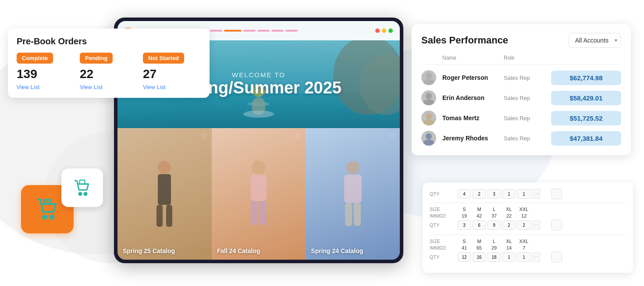 The width and height of the screenshot is (644, 286). Describe the element at coordinates (524, 209) in the screenshot. I see `inv-cell-xxl: XXL` at that location.